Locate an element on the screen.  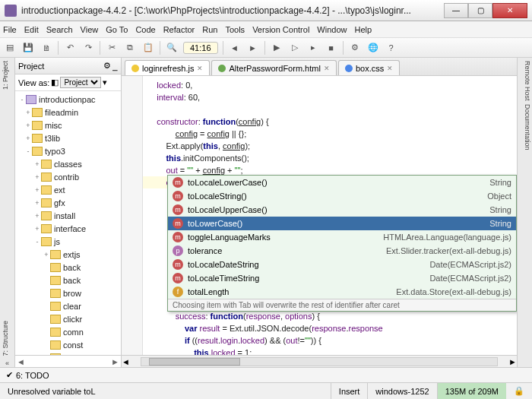
run-icon: ▸ is located at coordinates (313, 48).